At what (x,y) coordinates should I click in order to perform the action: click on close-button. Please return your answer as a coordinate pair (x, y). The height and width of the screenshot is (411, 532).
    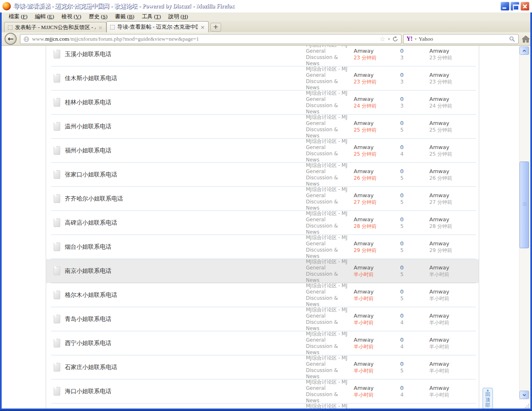
    Looking at the image, I should click on (525, 6).